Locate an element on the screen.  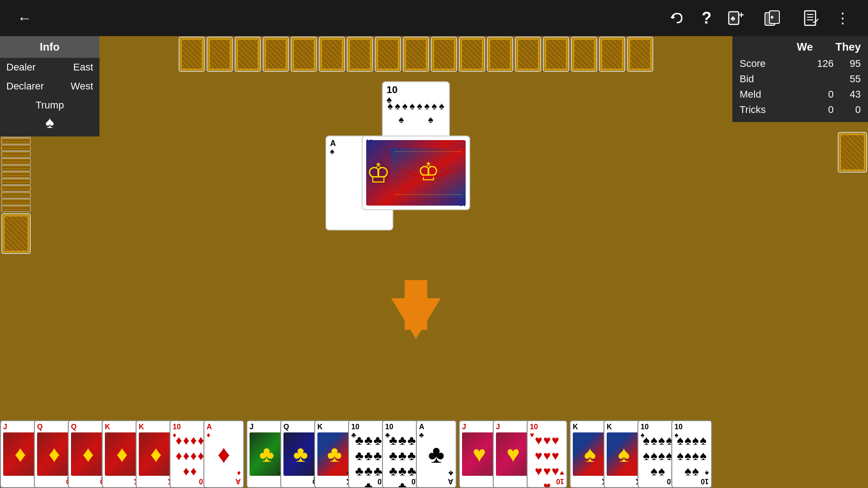
dealer-label: Dealer is located at coordinates (21, 67).